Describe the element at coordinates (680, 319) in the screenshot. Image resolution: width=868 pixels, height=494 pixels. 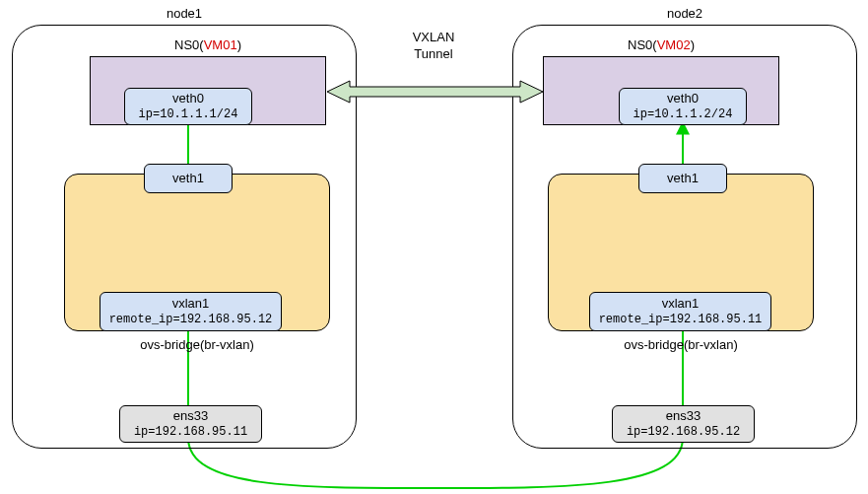
I see `iface-addr: remote_ip=192.168.95.11` at that location.